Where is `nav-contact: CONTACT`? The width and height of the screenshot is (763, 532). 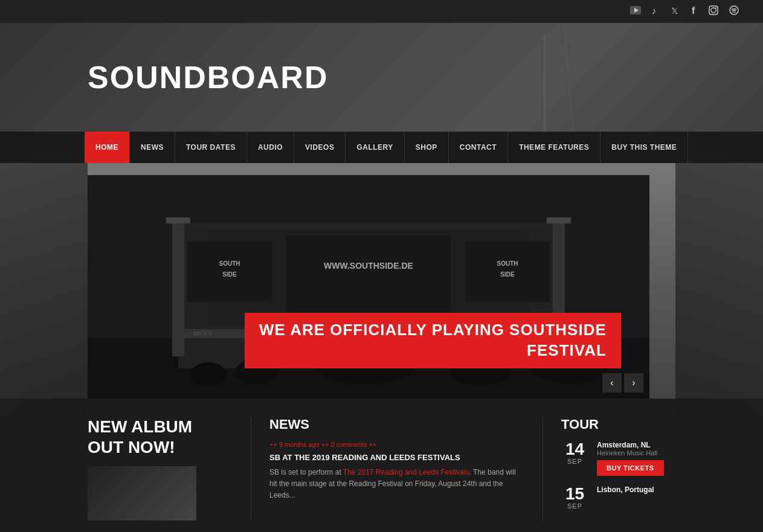 nav-contact: CONTACT is located at coordinates (478, 147).